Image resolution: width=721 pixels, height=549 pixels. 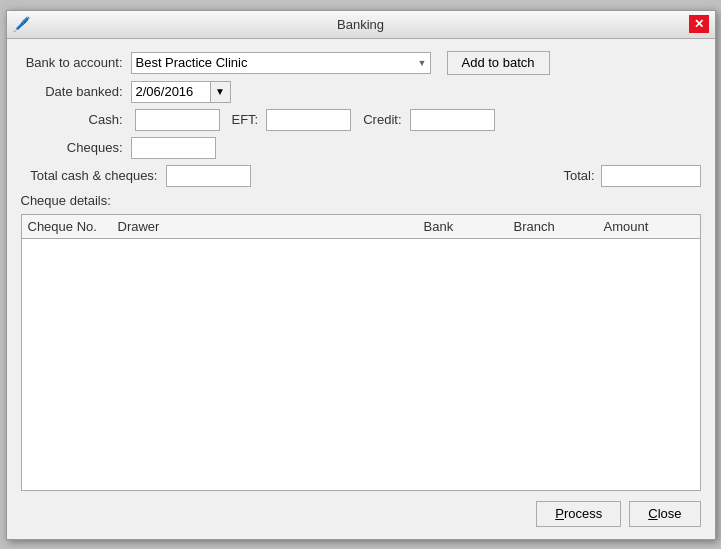 I want to click on cash-label: Cash:, so click(x=76, y=120).